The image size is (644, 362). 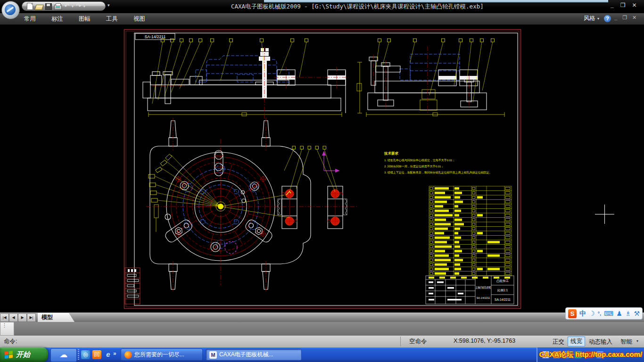 I want to click on ime-account-icon: ♟, so click(x=619, y=313).